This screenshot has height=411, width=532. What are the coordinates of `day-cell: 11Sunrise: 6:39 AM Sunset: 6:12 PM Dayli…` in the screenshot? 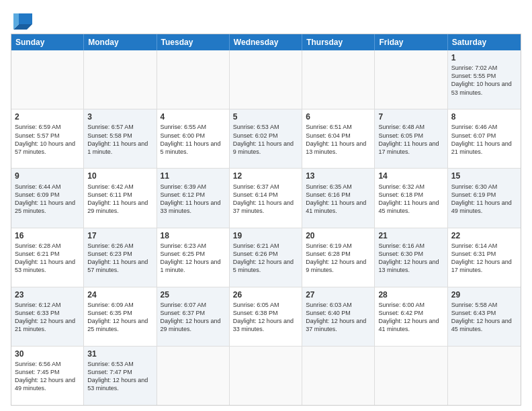 It's located at (193, 197).